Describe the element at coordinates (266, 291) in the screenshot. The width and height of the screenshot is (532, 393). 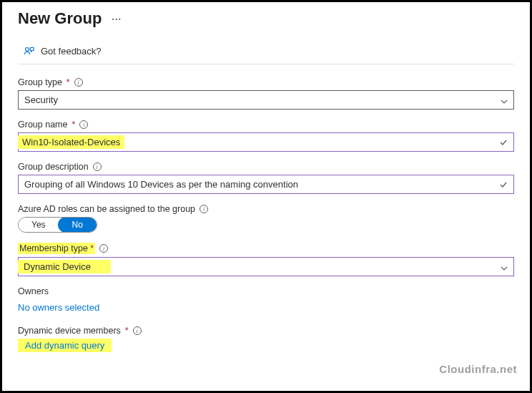
I see `owners-label: Owners` at that location.